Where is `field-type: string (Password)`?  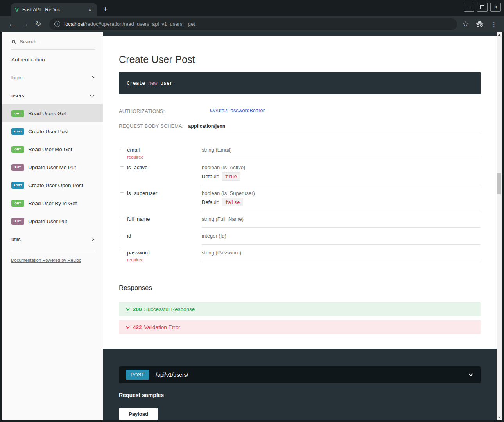 field-type: string (Password) is located at coordinates (341, 252).